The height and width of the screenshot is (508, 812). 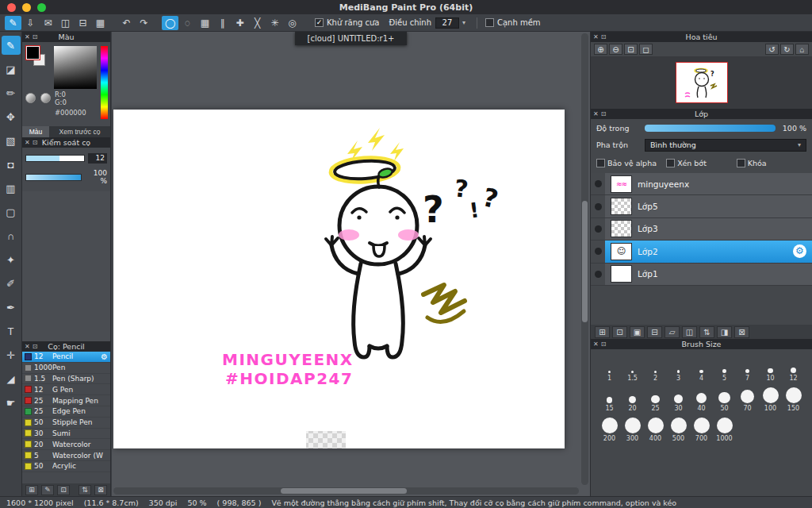 I want to click on reset-view-button: ⌂, so click(x=802, y=49).